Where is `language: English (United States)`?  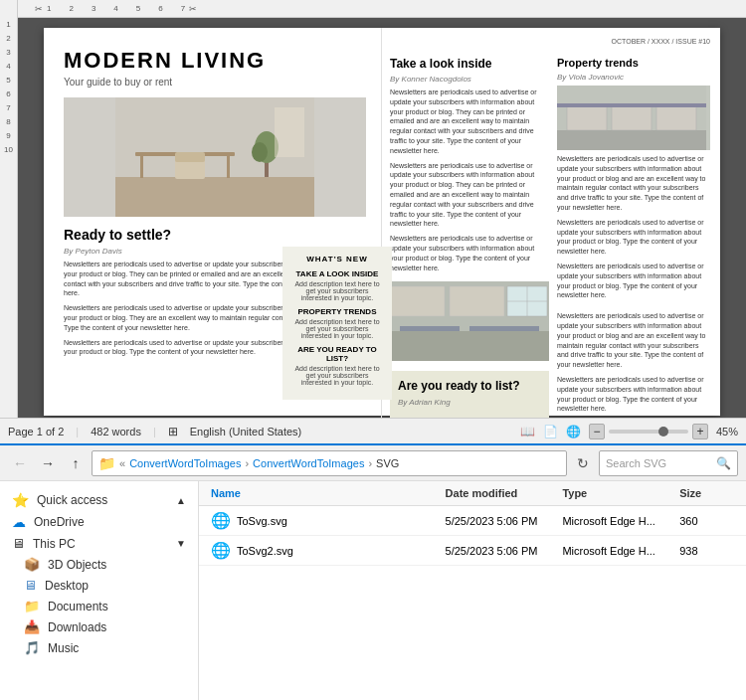
language: English (United States) is located at coordinates (247, 432).